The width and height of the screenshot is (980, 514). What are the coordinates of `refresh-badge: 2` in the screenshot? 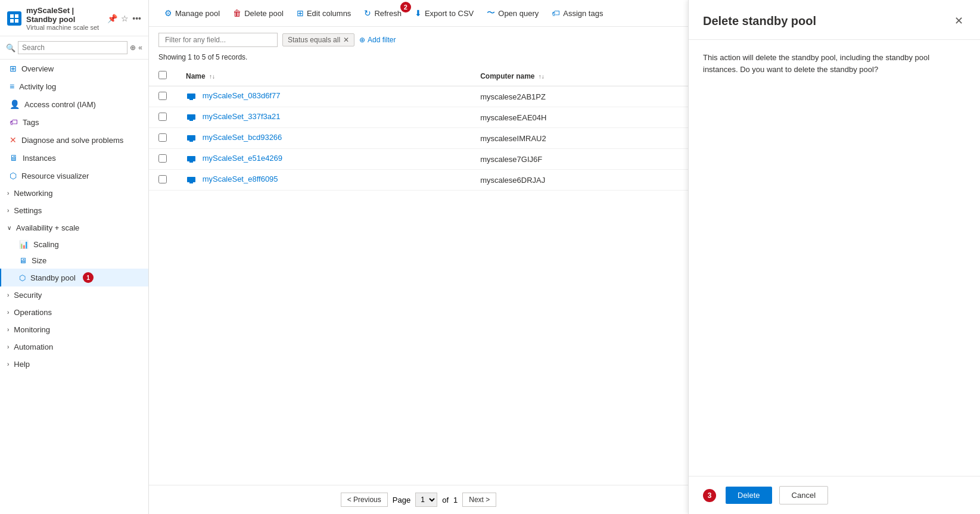 It's located at (406, 7).